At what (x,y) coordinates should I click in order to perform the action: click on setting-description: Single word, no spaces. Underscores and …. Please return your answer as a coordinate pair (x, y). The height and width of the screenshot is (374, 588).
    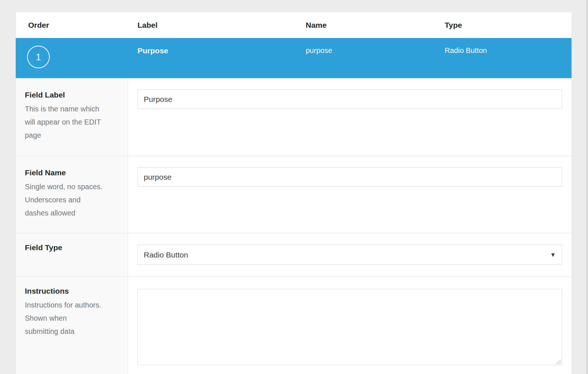
    Looking at the image, I should click on (72, 200).